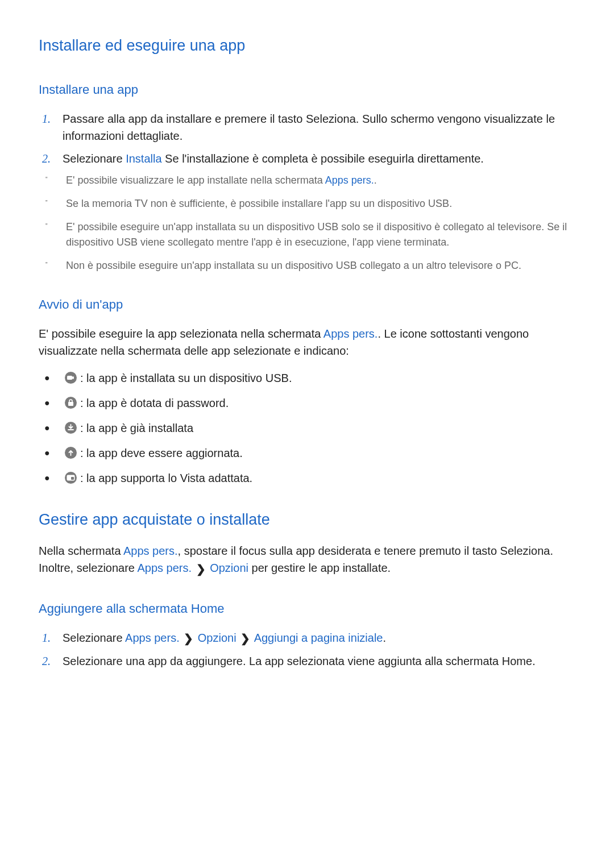 This screenshot has width=614, height=868. I want to click on text: : la app è già installata, so click(136, 428).